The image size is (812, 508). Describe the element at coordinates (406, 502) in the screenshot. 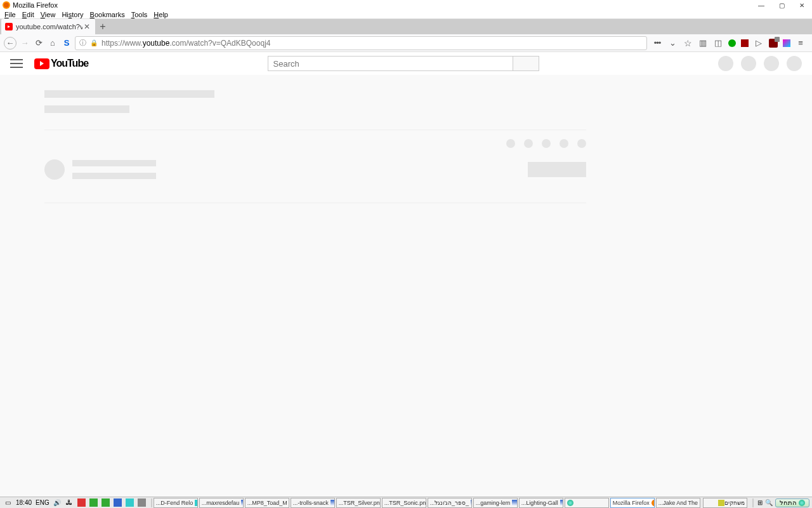

I see `windows-taskbar: ▭ 18:40 ENG 🔊 🖧 ...D-Fend Relo ...maxres…` at that location.